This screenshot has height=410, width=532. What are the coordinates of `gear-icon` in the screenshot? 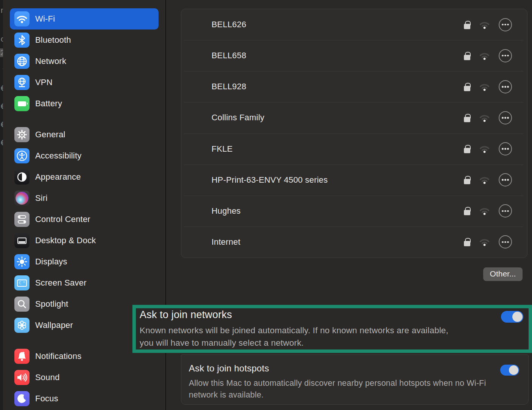 It's located at (22, 135).